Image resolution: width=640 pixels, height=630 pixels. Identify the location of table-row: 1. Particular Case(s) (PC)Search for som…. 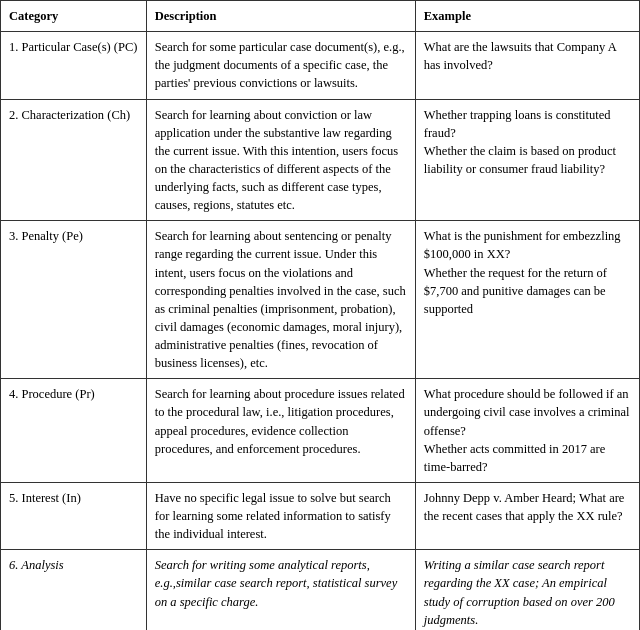
(320, 66).